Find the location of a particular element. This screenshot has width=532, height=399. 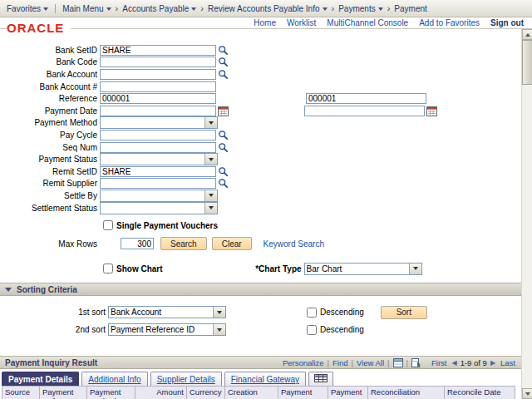

show-chart-checkbox is located at coordinates (108, 268).